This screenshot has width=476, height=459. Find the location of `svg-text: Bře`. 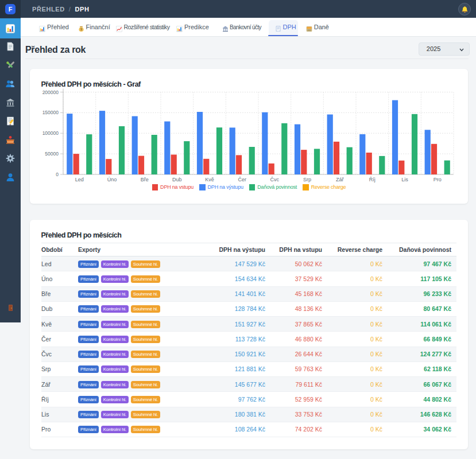

svg-text: Bře is located at coordinates (145, 180).